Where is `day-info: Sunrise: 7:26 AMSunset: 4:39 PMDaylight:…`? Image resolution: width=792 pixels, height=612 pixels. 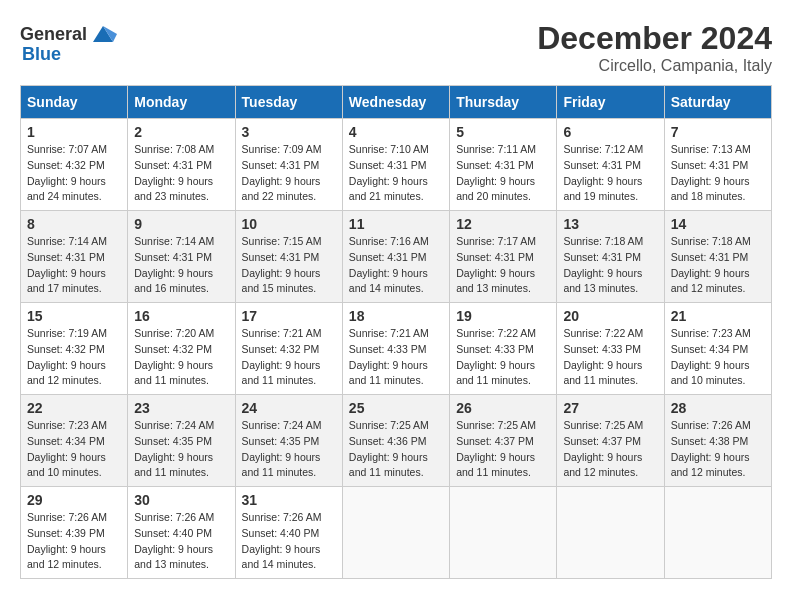 day-info: Sunrise: 7:26 AMSunset: 4:39 PMDaylight:… is located at coordinates (74, 542).